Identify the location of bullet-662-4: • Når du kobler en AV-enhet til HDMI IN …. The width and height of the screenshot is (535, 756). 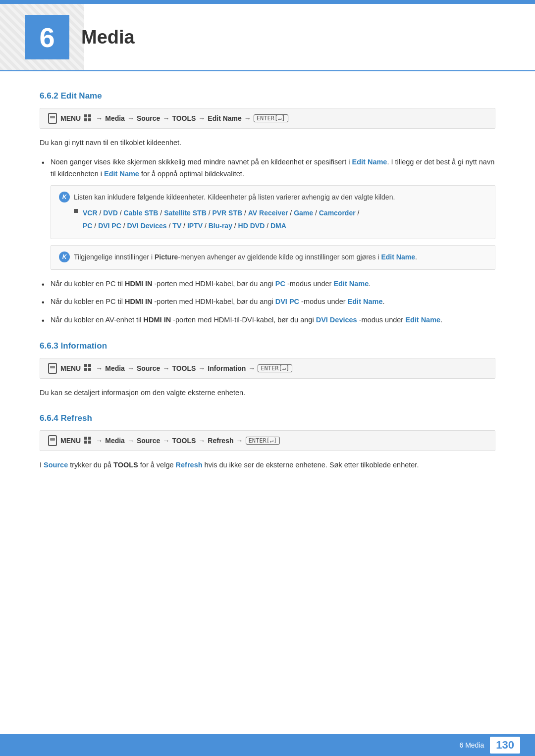
(268, 320).